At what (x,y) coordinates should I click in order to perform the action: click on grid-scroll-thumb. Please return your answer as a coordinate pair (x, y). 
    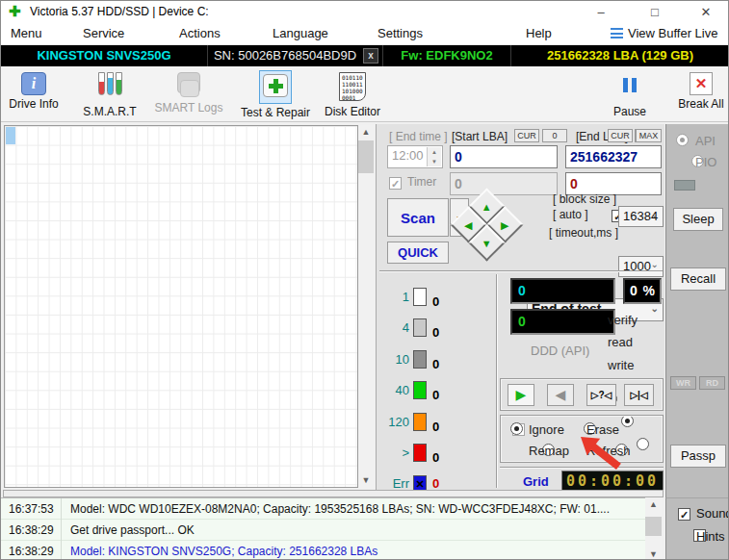
    Looking at the image, I should click on (366, 157).